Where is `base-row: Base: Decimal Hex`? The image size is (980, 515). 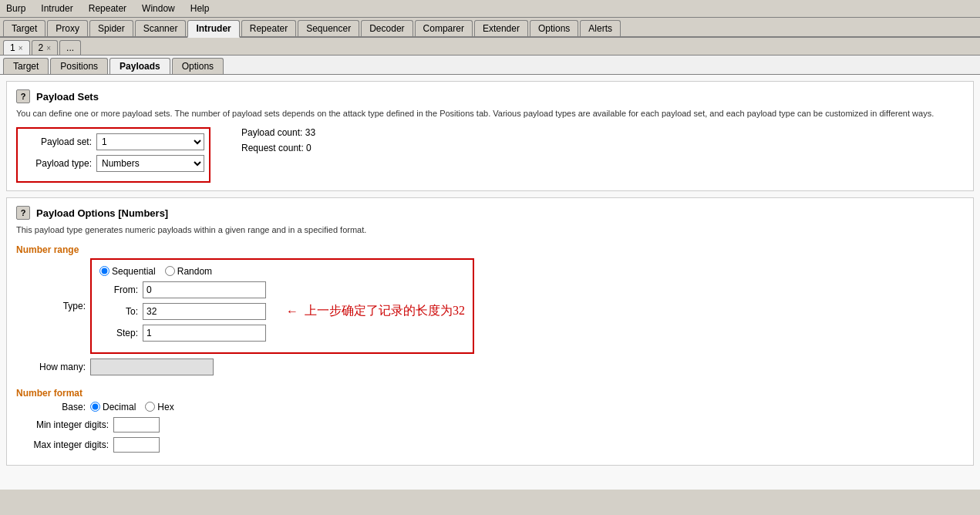
base-row: Base: Decimal Hex is located at coordinates (490, 407).